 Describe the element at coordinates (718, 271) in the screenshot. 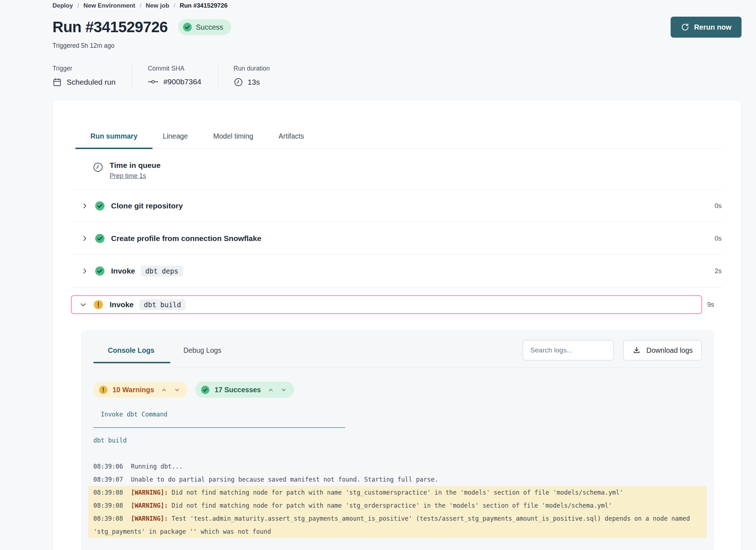

I see `step-duration: 2s` at that location.